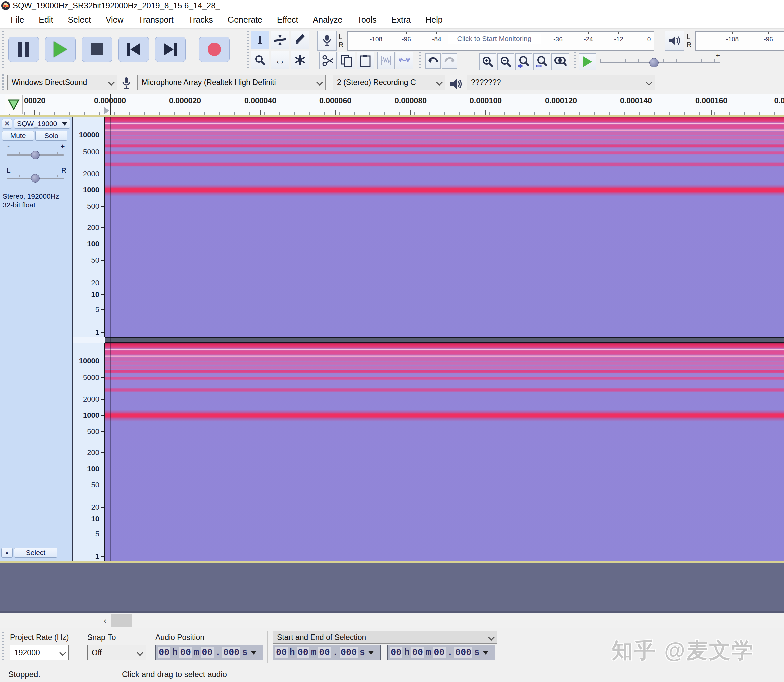 The image size is (784, 682). Describe the element at coordinates (46, 20) in the screenshot. I see `menu-edit: Edit` at that location.